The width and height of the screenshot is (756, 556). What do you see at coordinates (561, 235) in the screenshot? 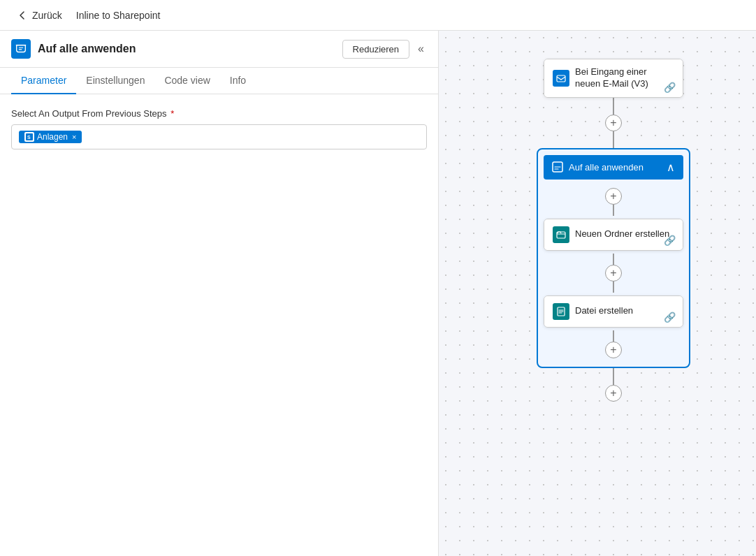
I see `new-folder-icon` at bounding box center [561, 235].